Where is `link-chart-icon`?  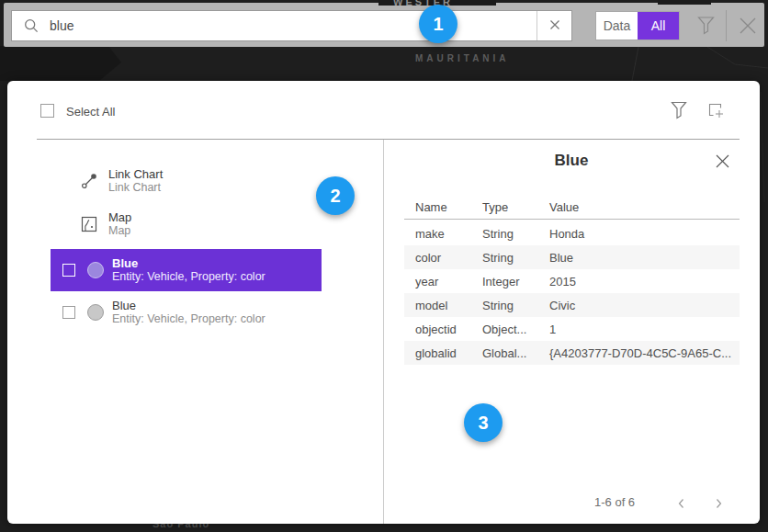 link-chart-icon is located at coordinates (89, 181).